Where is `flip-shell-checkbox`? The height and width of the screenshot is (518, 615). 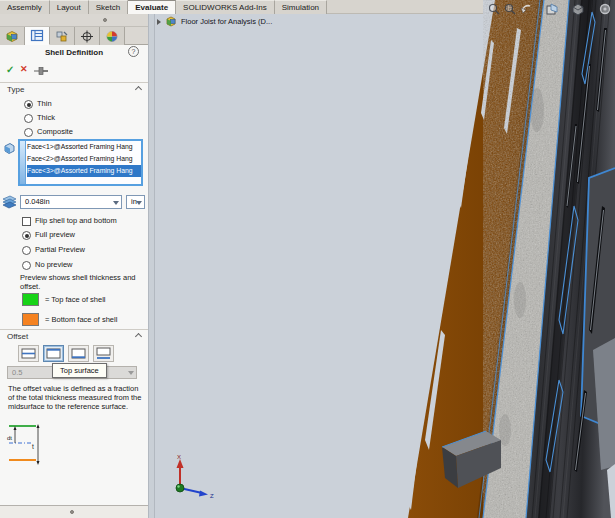 flip-shell-checkbox is located at coordinates (26, 222).